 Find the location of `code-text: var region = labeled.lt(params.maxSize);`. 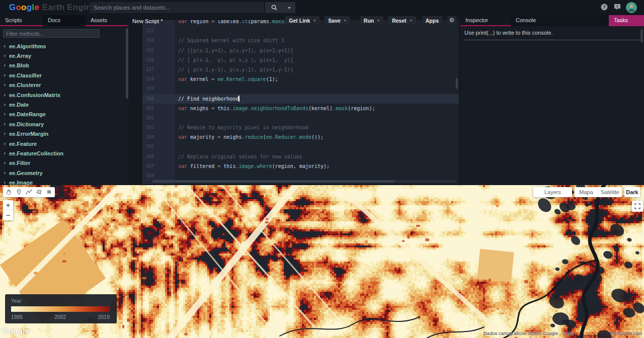

code-text: var region = labeled.lt(params.maxSize); is located at coordinates (237, 23).